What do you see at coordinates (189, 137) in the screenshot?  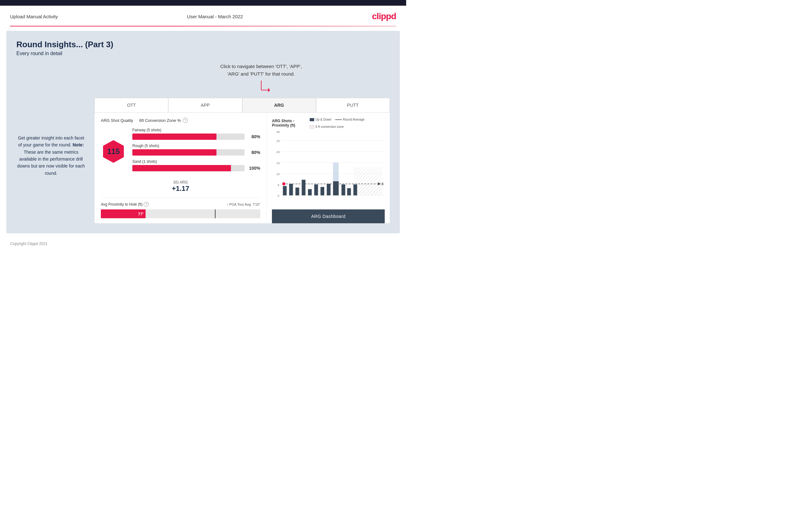 I see `bar-track-fairway` at bounding box center [189, 137].